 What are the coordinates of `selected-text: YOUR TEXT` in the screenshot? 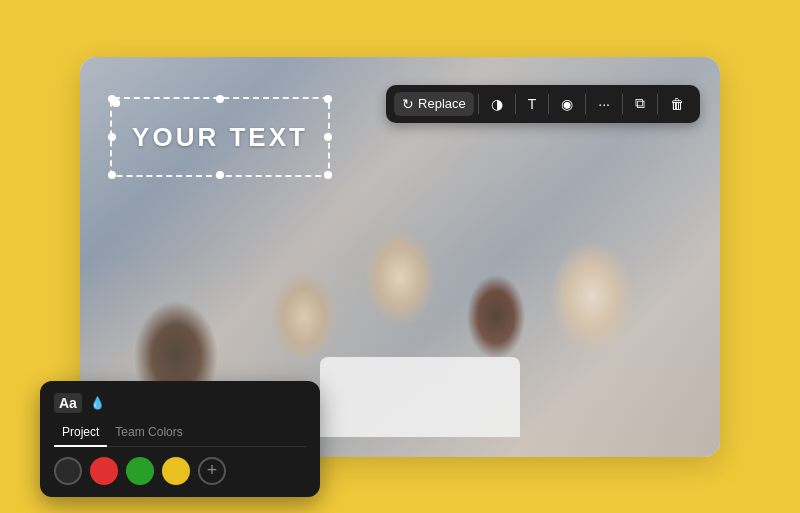 It's located at (220, 136).